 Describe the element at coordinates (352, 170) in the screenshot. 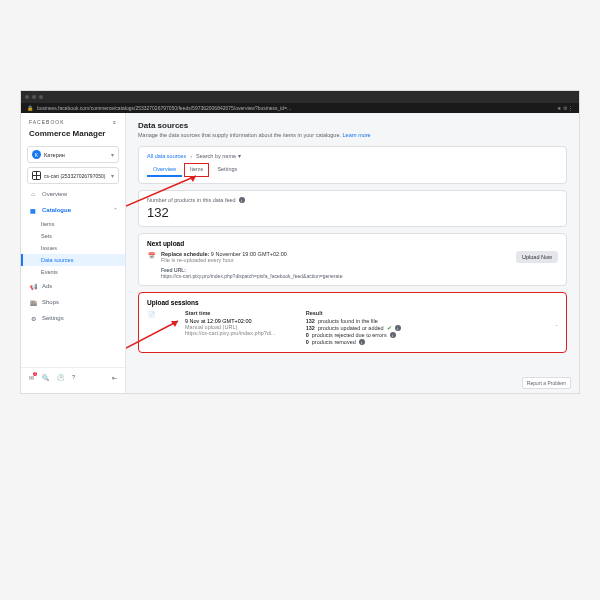

I see `tabs: Overview Items Settings` at that location.